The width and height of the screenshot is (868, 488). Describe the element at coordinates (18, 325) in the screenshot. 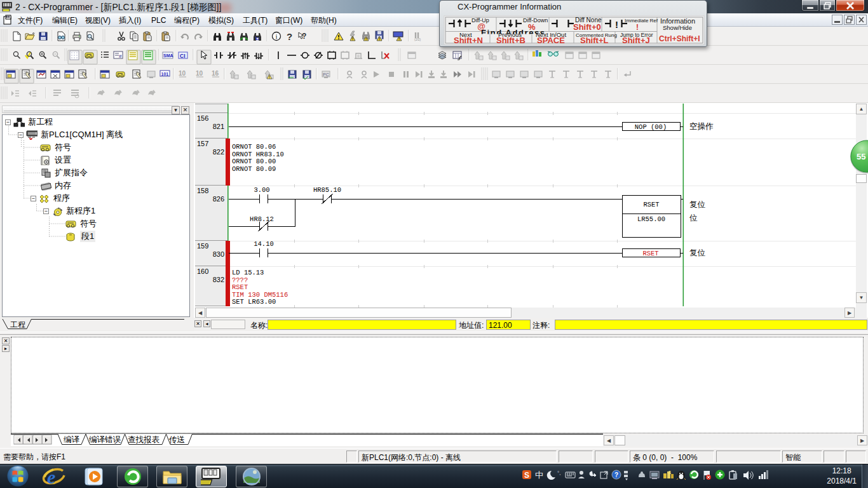

I see `svg-text: 工程` at that location.